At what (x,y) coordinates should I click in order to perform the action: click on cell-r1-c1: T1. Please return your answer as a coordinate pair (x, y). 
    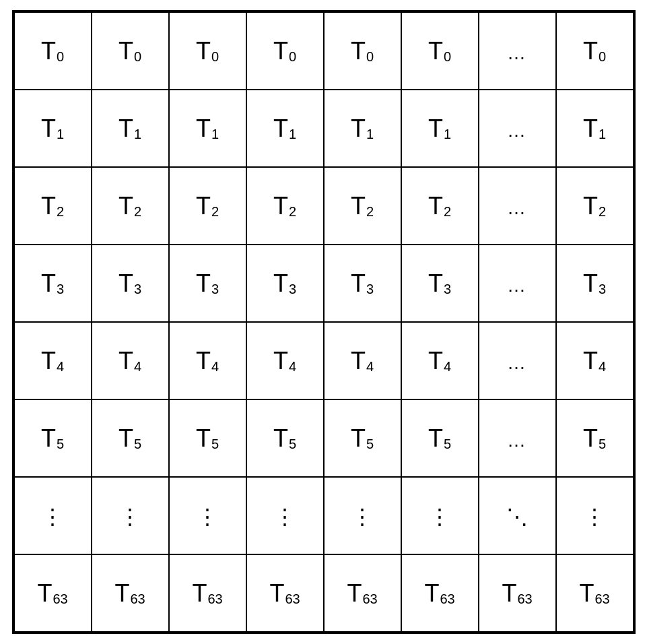
    Looking at the image, I should click on (131, 128).